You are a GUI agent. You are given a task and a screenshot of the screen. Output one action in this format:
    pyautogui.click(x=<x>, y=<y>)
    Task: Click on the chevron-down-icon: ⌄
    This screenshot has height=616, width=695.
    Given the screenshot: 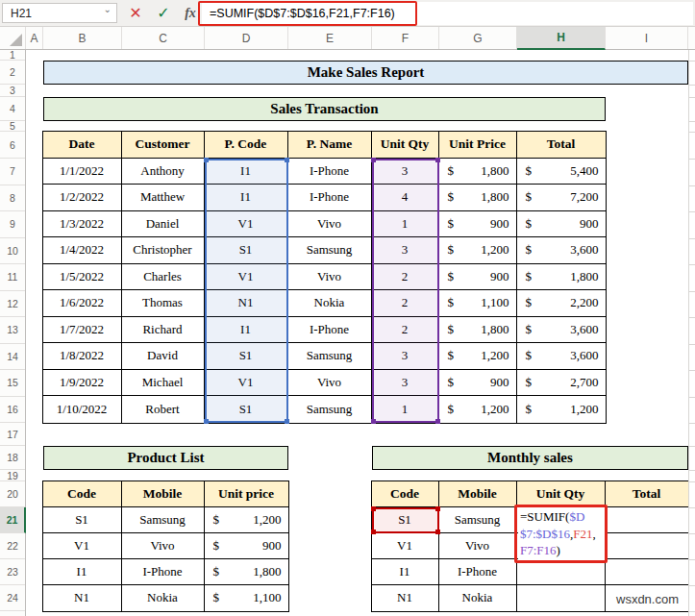 What is the action you would take?
    pyautogui.click(x=108, y=10)
    